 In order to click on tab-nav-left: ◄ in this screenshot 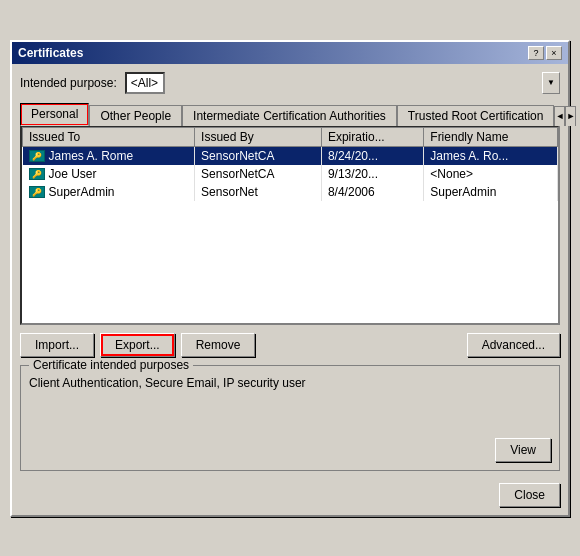, I will do `click(560, 116)`.